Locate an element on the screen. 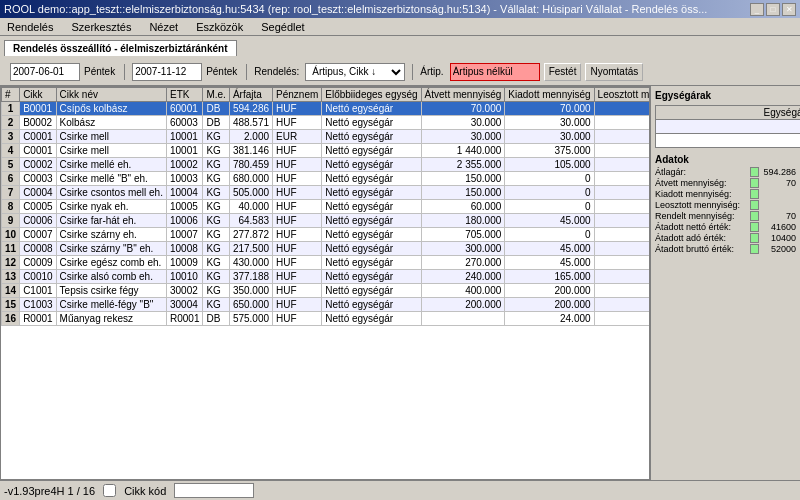 Image resolution: width=800 pixels, height=500 pixels. festet-btn: Festét is located at coordinates (563, 72).